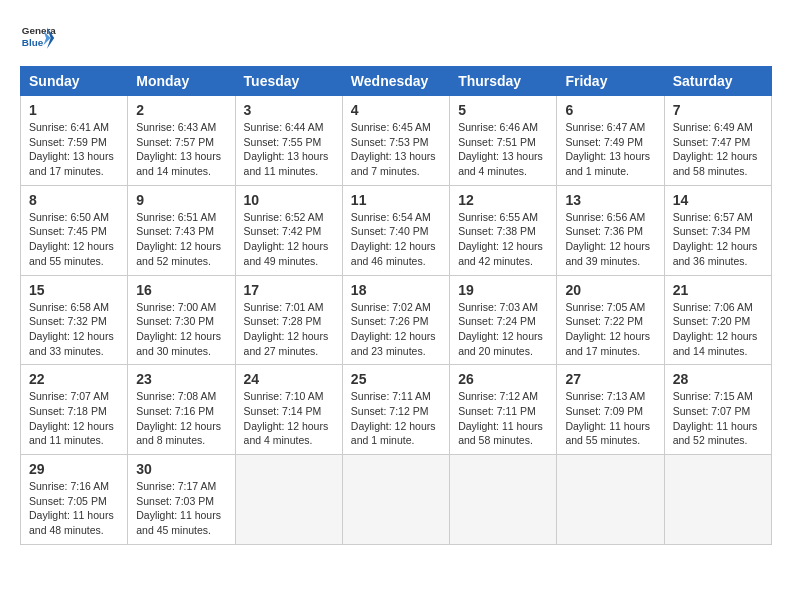 This screenshot has width=792, height=612. What do you see at coordinates (610, 320) in the screenshot?
I see `day-cell: 20Sunrise: 7:05 AM Sunset: 7:22 PM Dayli…` at bounding box center [610, 320].